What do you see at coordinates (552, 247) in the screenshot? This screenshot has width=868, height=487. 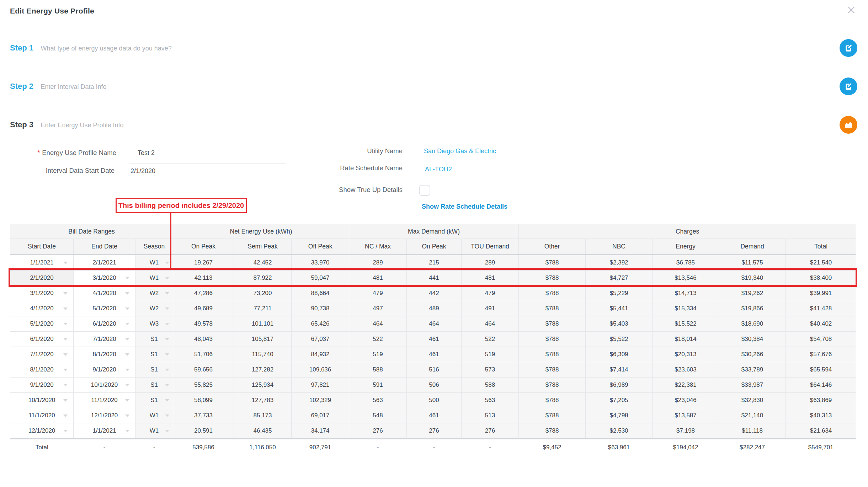 I see `column-header: Other` at bounding box center [552, 247].